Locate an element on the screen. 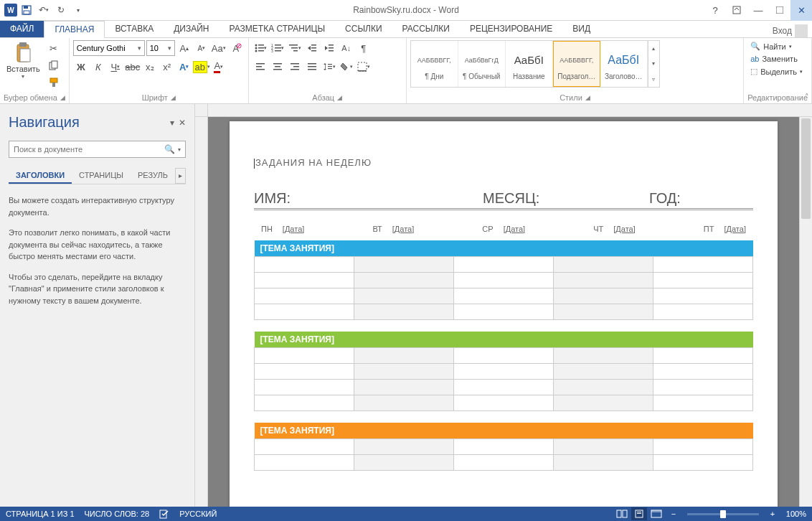 This screenshot has width=812, height=521. text-effects-button: A▾ is located at coordinates (184, 67).